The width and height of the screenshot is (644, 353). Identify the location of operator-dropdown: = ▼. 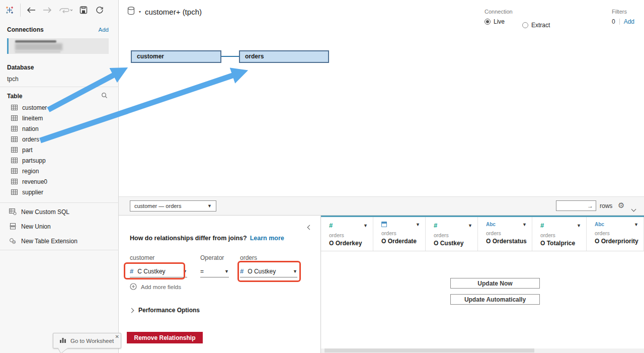
(214, 271).